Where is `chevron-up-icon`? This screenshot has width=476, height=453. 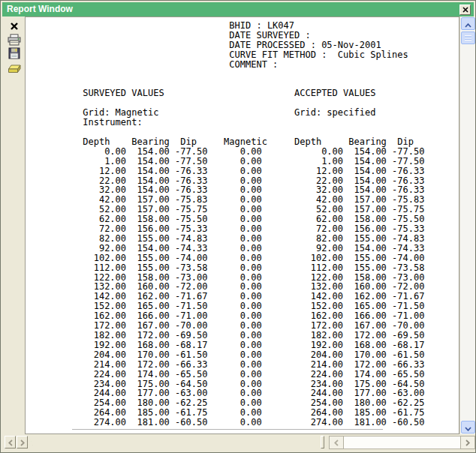 chevron-up-icon is located at coordinates (468, 24).